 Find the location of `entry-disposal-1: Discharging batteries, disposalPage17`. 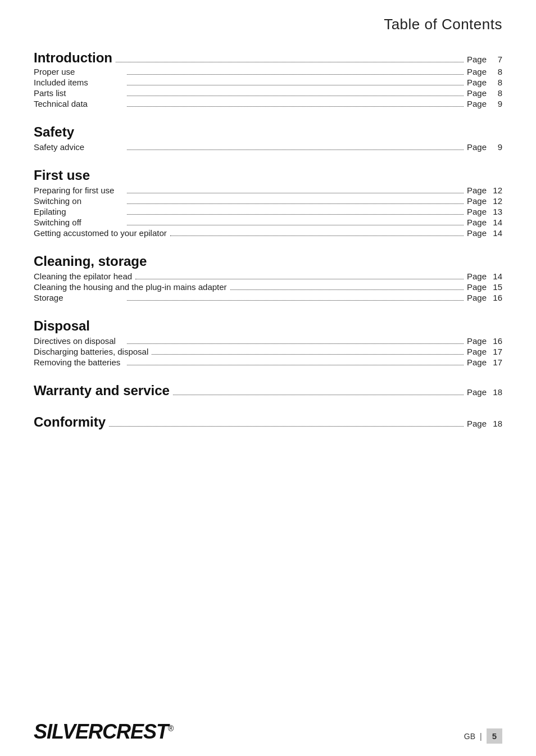

entry-disposal-1: Discharging batteries, disposalPage17 is located at coordinates (268, 352).